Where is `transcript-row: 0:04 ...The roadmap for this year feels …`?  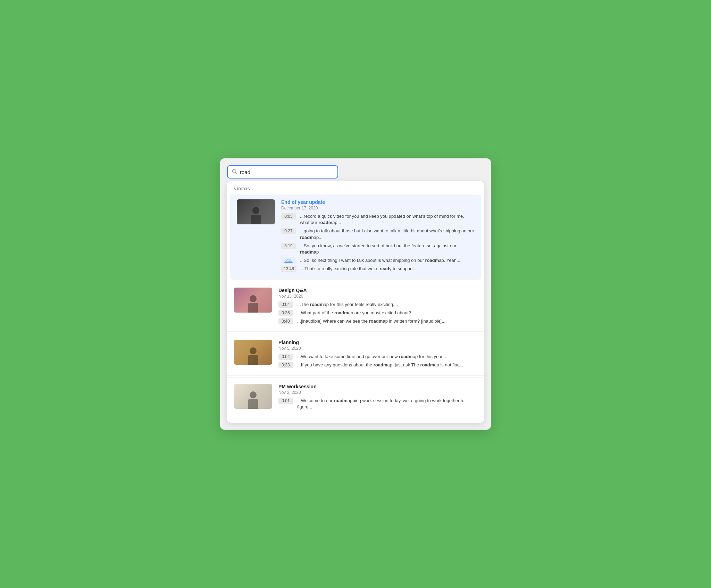
transcript-row: 0:04 ...The roadmap for this year feels … is located at coordinates (378, 305).